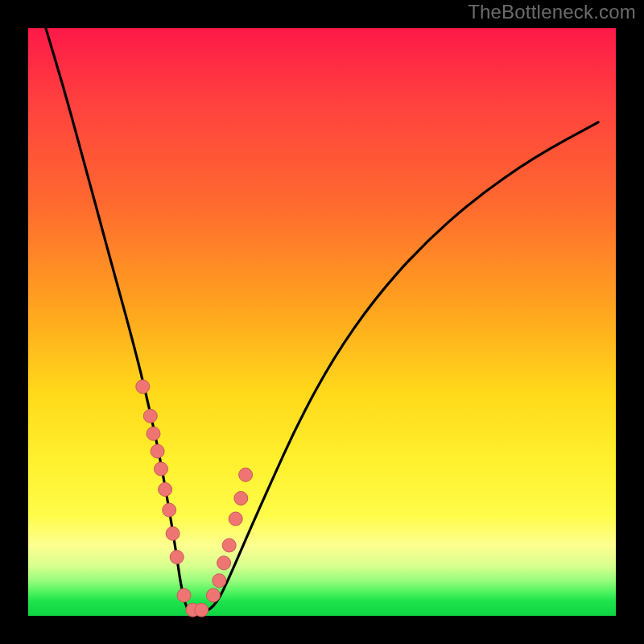 Image resolution: width=644 pixels, height=644 pixels. I want to click on marker-group, so click(195, 498).